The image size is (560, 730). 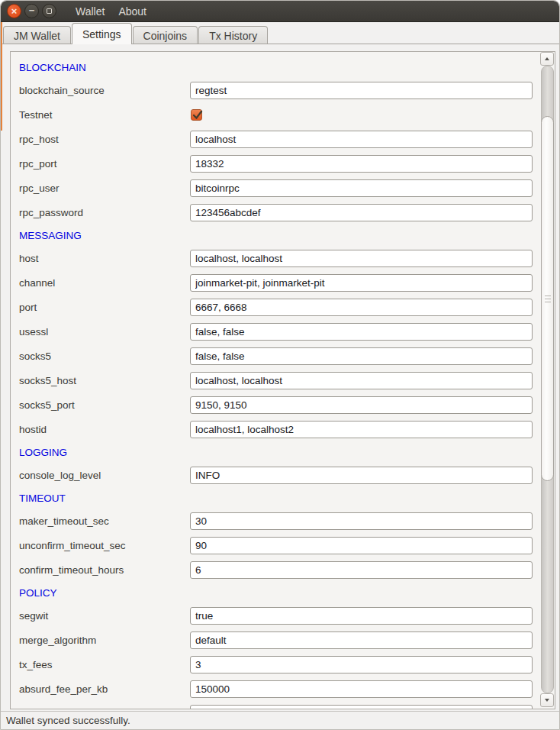 What do you see at coordinates (275, 615) in the screenshot?
I see `setting-row: segwit` at bounding box center [275, 615].